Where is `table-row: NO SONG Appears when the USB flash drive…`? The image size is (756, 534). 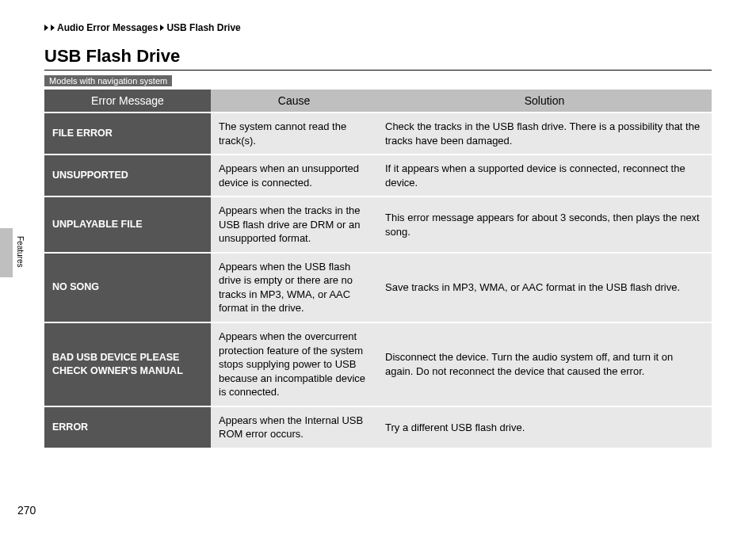
table-row: NO SONG Appears when the USB flash drive… is located at coordinates (378, 288).